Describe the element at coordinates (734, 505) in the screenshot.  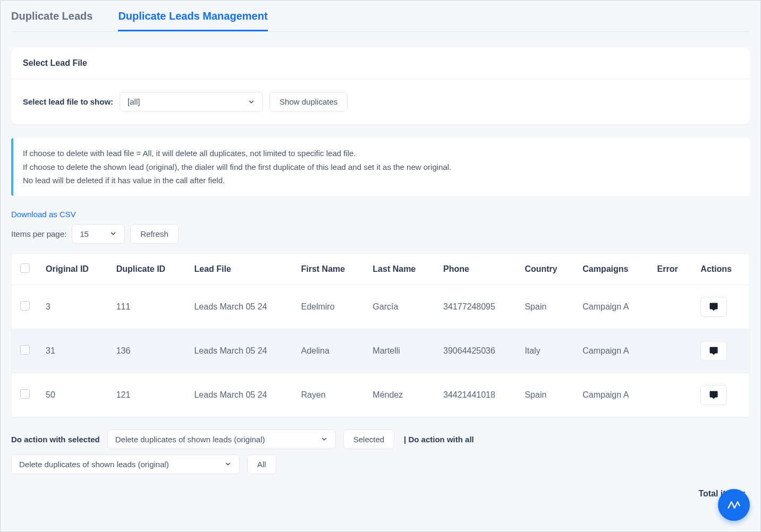
I see `triangle-wave-icon` at that location.